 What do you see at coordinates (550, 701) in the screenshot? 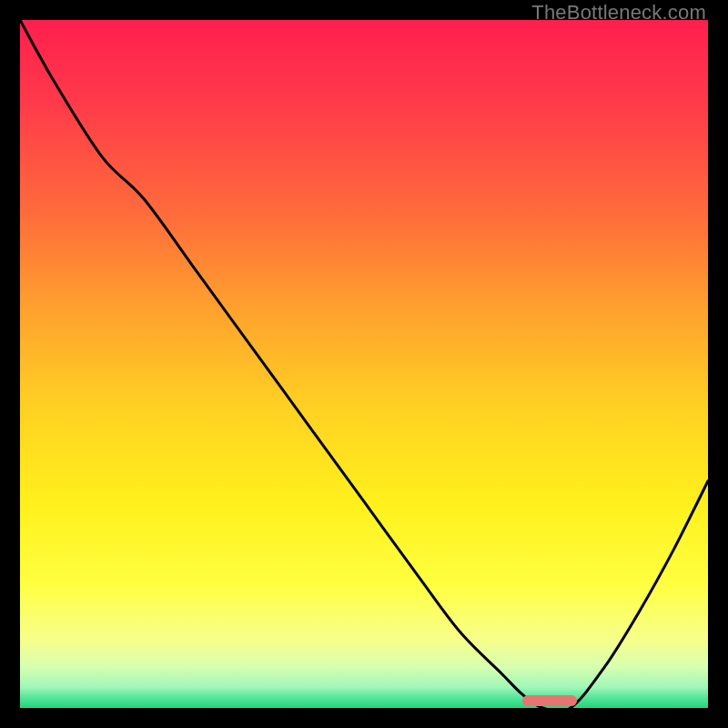
I see `optimum-marker` at bounding box center [550, 701].